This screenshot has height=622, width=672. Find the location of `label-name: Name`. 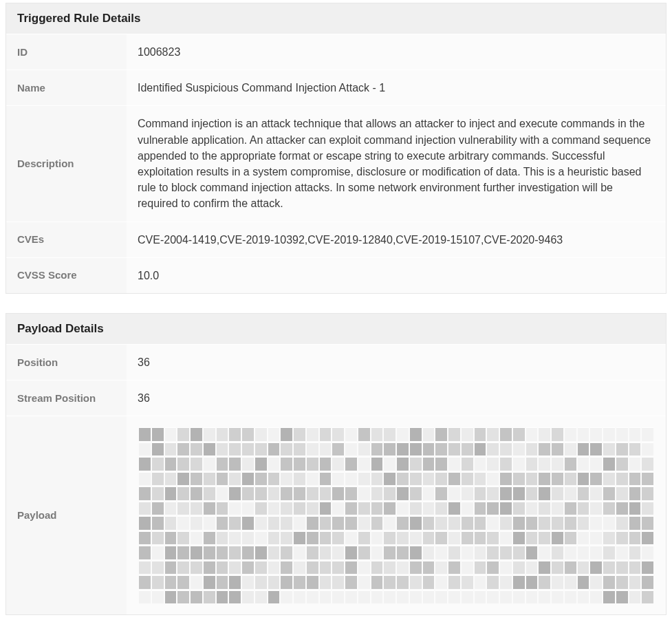

label-name: Name is located at coordinates (66, 88).